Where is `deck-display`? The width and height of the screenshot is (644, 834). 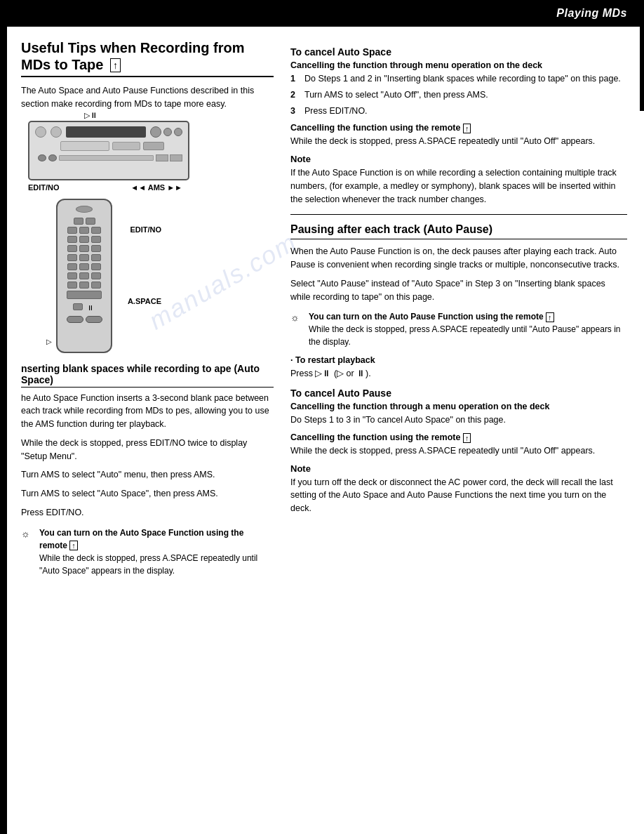 deck-display is located at coordinates (106, 132).